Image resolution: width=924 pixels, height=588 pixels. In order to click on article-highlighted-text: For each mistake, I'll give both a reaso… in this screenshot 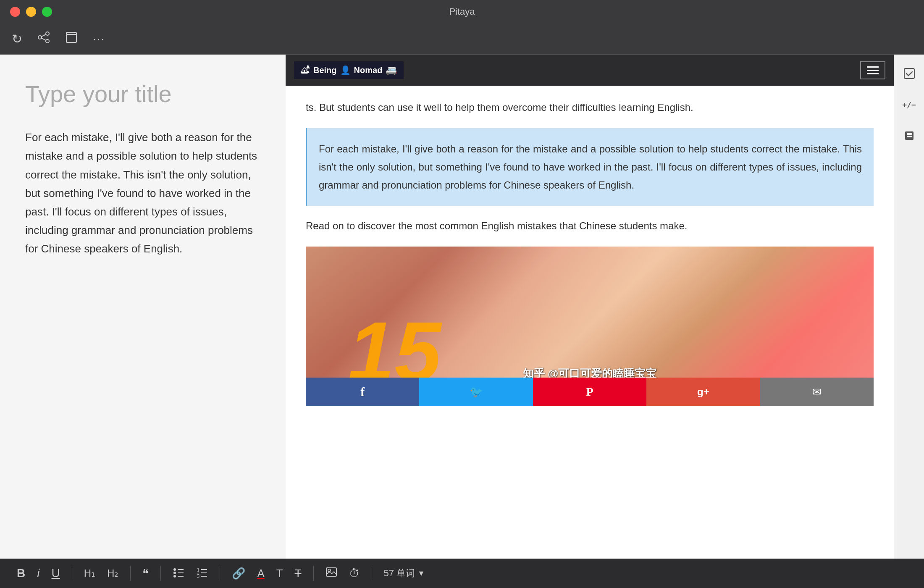, I will do `click(590, 167)`.